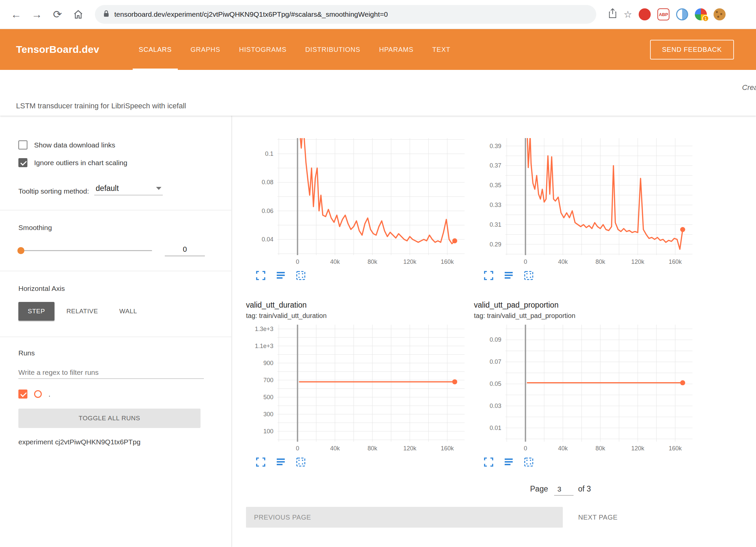 The height and width of the screenshot is (547, 756). What do you see at coordinates (38, 394) in the screenshot?
I see `run-color-swatch` at bounding box center [38, 394].